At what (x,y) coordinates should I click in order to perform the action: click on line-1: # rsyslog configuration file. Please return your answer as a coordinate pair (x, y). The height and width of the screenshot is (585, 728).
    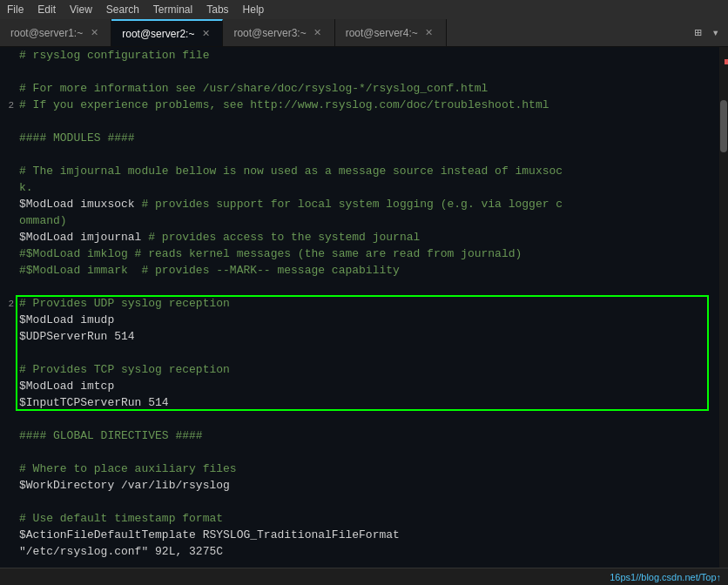
    Looking at the image, I should click on (367, 56).